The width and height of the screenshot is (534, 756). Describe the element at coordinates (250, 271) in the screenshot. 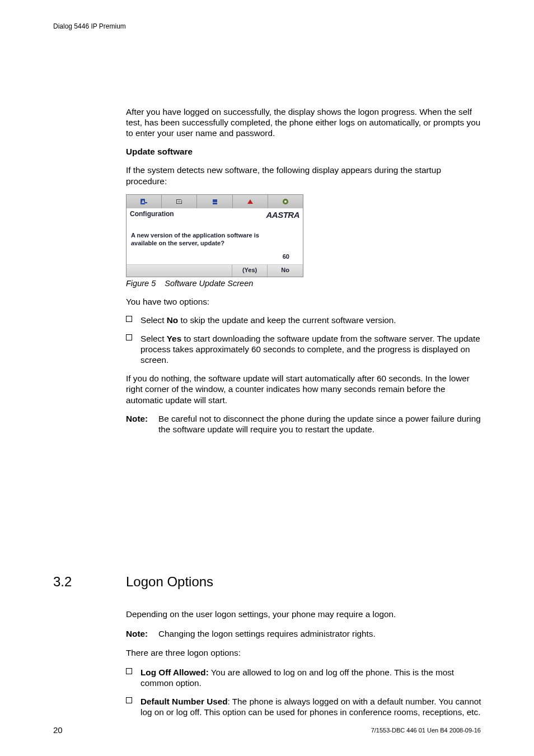

I see `yes-button: (Yes)` at that location.